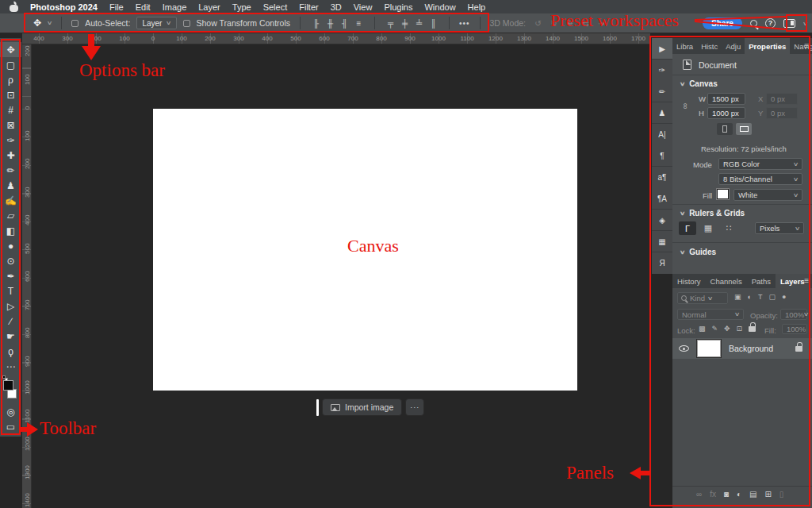 The width and height of the screenshot is (812, 508). Describe the element at coordinates (710, 314) in the screenshot. I see `blend-mode-dropdown: Normal ∨` at that location.